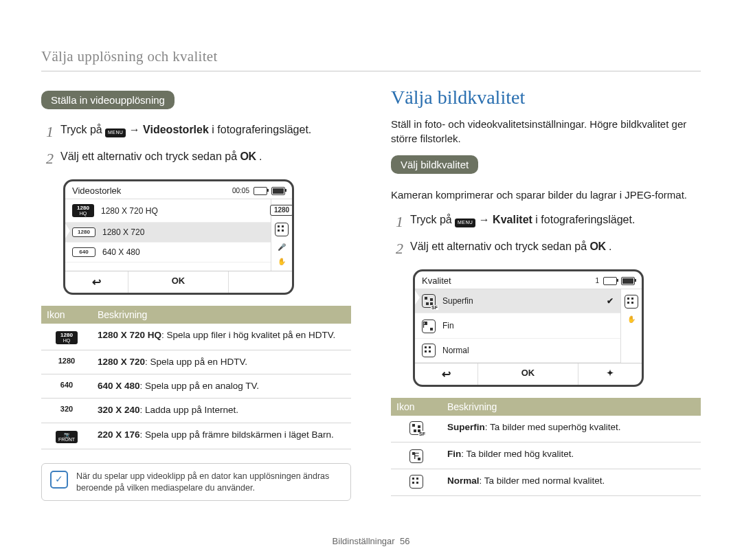 This screenshot has height=560, width=742. I want to click on list-item-label: 1280 X 720 HQ, so click(129, 211).